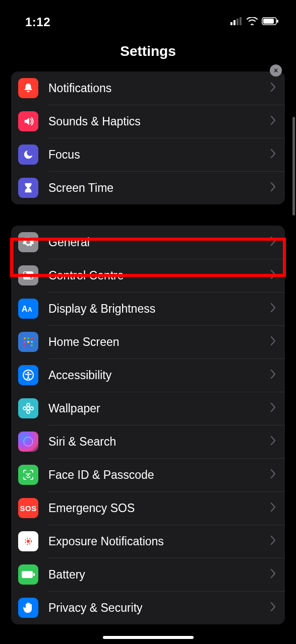 Image resolution: width=296 pixels, height=644 pixels. What do you see at coordinates (159, 243) in the screenshot?
I see `row-label: General` at bounding box center [159, 243].